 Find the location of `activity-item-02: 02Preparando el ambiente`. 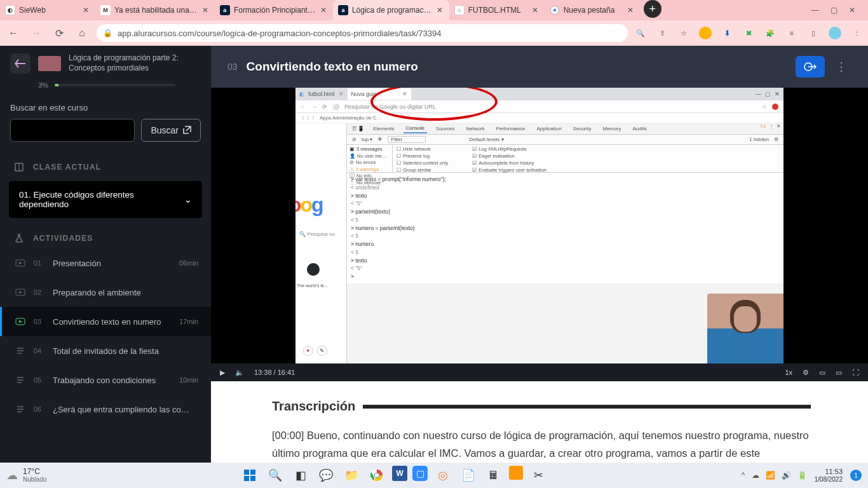

activity-item-02: 02Preparando el ambiente is located at coordinates (105, 292).